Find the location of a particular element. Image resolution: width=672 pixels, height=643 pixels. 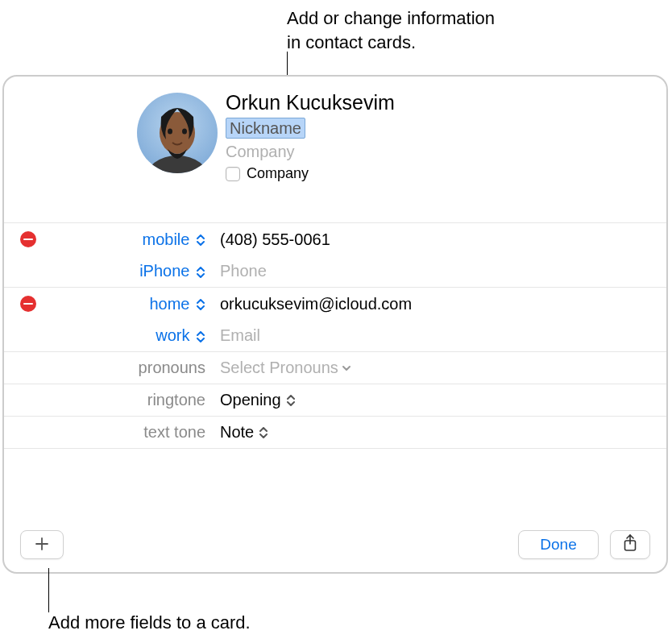

field-left: text tone is located at coordinates (107, 432).